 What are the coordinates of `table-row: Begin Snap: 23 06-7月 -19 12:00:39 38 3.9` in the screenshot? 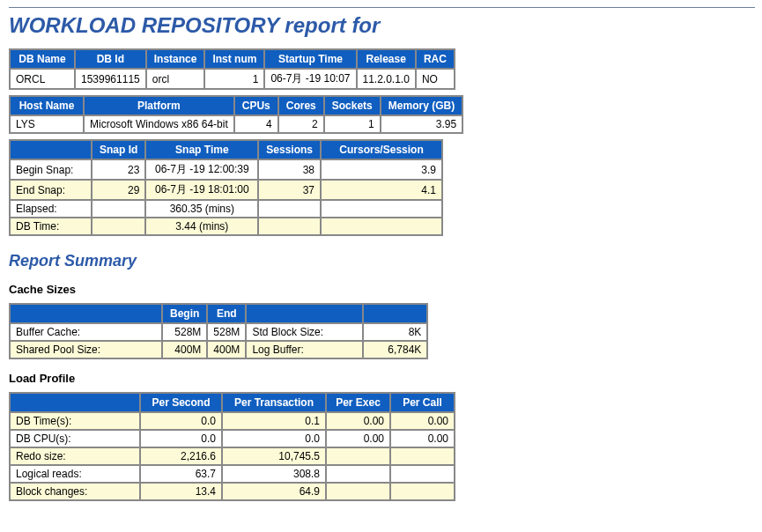 It's located at (226, 169).